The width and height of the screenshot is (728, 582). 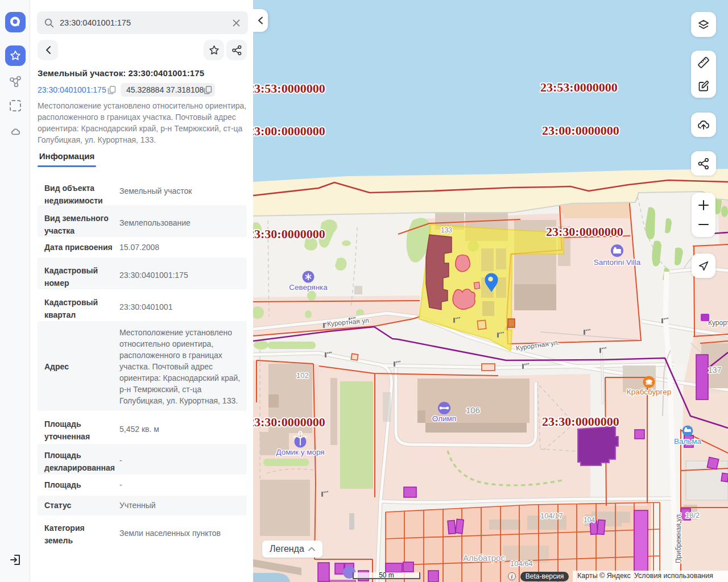 I want to click on svg-text: Вальма, so click(x=688, y=441).